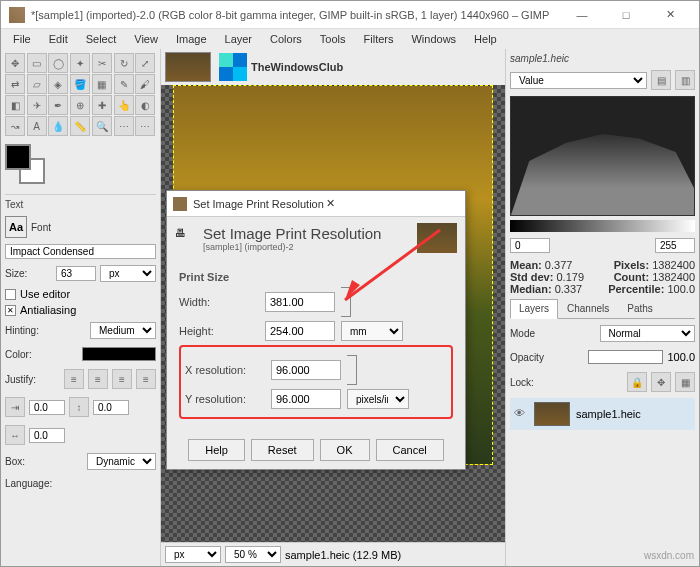 This screenshot has height=567, width=700. I want to click on res-unit-select: pixels/in, so click(378, 399).